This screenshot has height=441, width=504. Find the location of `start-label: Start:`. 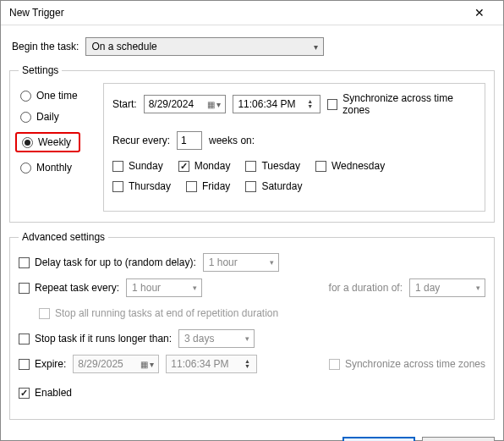

start-label: Start: is located at coordinates (125, 104).